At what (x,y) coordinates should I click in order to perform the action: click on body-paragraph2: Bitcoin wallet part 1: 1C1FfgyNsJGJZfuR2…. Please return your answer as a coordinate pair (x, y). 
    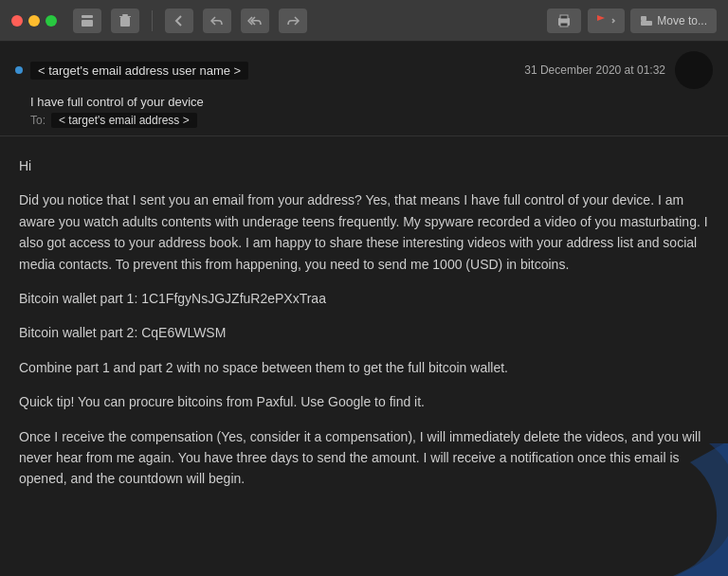
    Looking at the image, I should click on (364, 298).